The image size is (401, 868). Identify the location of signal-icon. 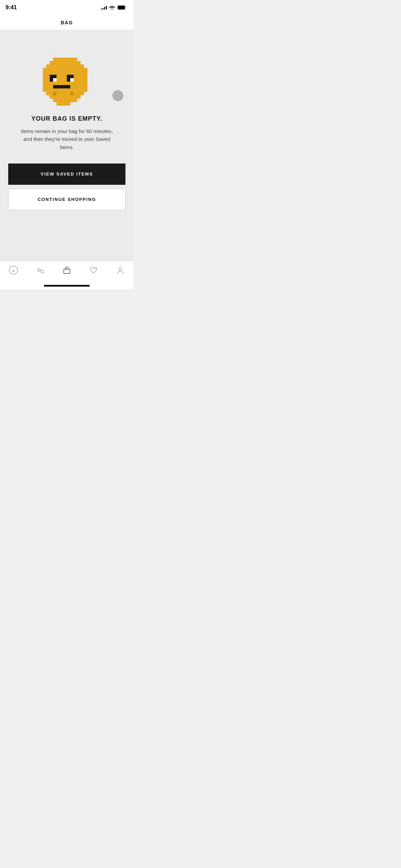
(104, 8).